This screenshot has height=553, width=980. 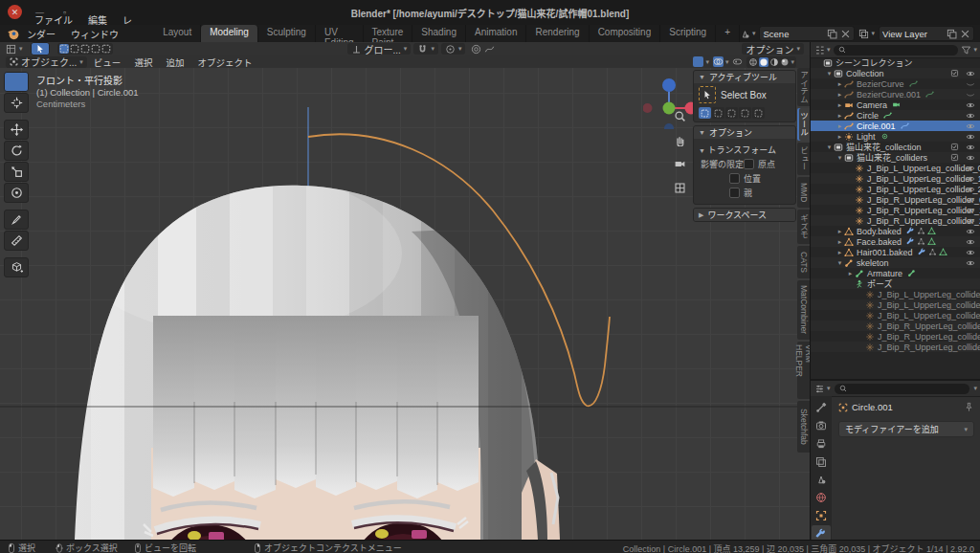 I want to click on locations-checkbox-row: 位置, so click(x=760, y=178).